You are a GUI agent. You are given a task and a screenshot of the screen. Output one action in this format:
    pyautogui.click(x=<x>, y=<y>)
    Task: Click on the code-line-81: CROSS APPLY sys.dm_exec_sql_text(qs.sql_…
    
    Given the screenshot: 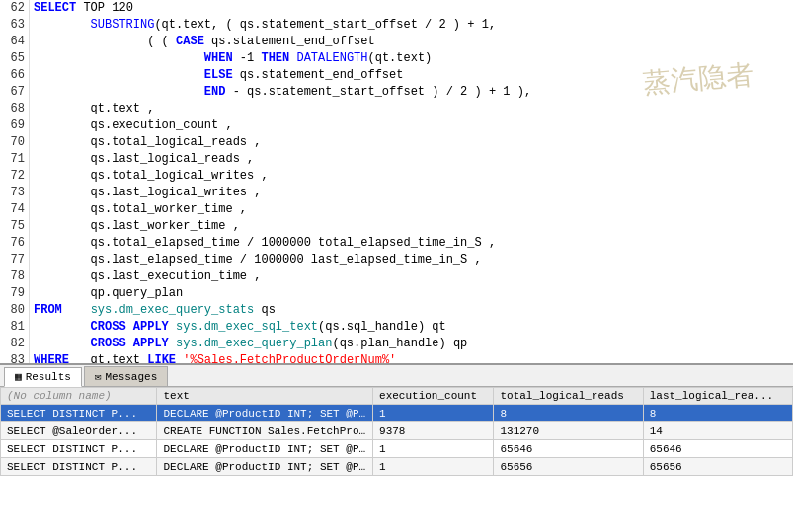 What is the action you would take?
    pyautogui.click(x=411, y=328)
    